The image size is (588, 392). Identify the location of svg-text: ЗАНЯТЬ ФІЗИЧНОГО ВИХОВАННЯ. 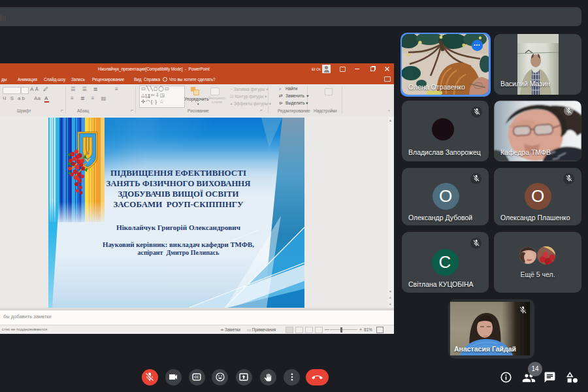
(179, 184).